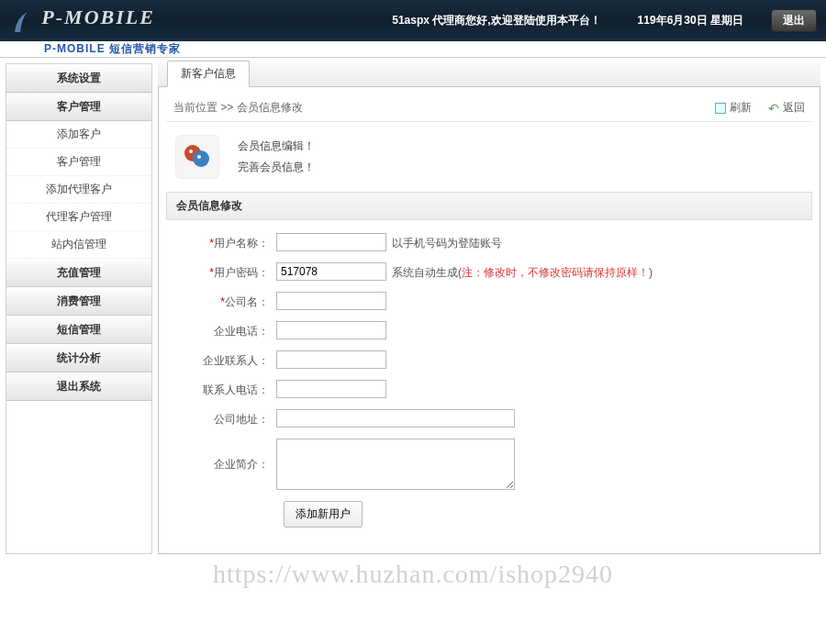 This screenshot has width=826, height=644. Describe the element at coordinates (720, 108) in the screenshot. I see `refresh-icon` at that location.